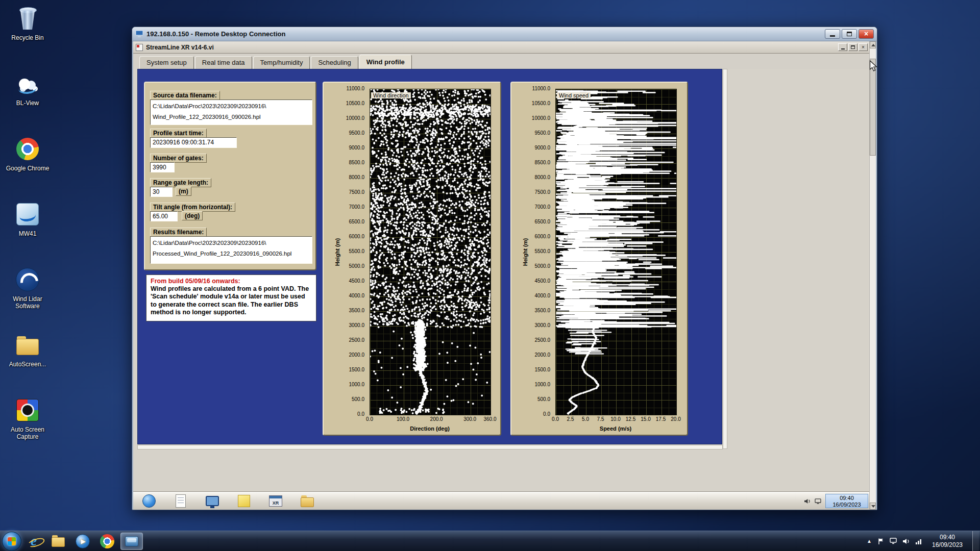  What do you see at coordinates (725, 259) in the screenshot?
I see `panel-vertical-scrollbar` at bounding box center [725, 259].